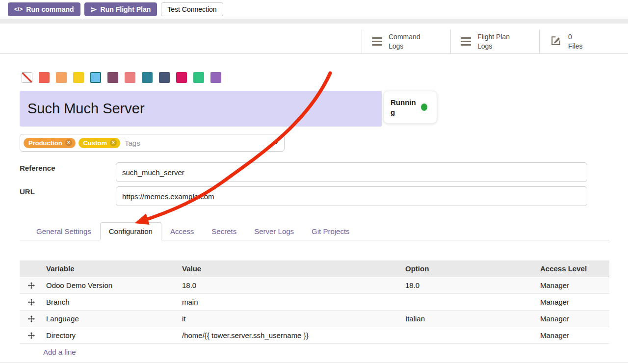 The width and height of the screenshot is (628, 364). What do you see at coordinates (314, 302) in the screenshot?
I see `table-row: Branch main Manager` at bounding box center [314, 302].